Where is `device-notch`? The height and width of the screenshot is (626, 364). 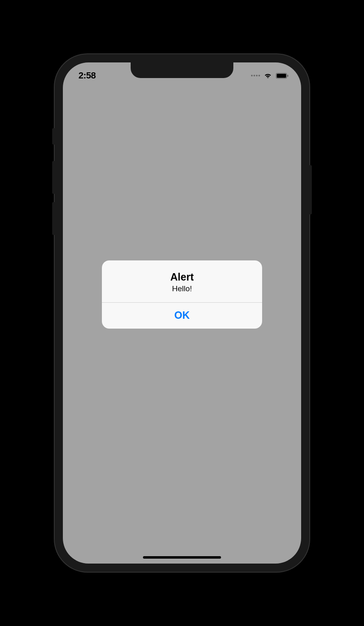 device-notch is located at coordinates (182, 70).